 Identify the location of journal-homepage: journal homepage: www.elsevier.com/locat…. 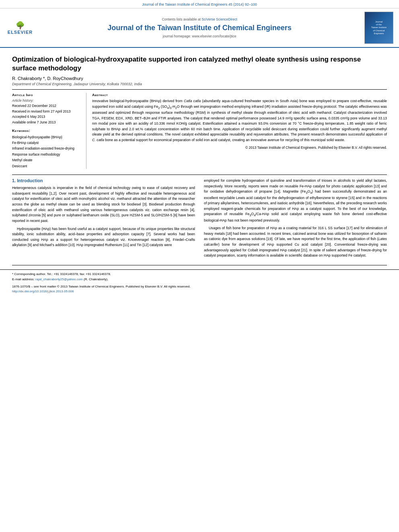
(200, 36).